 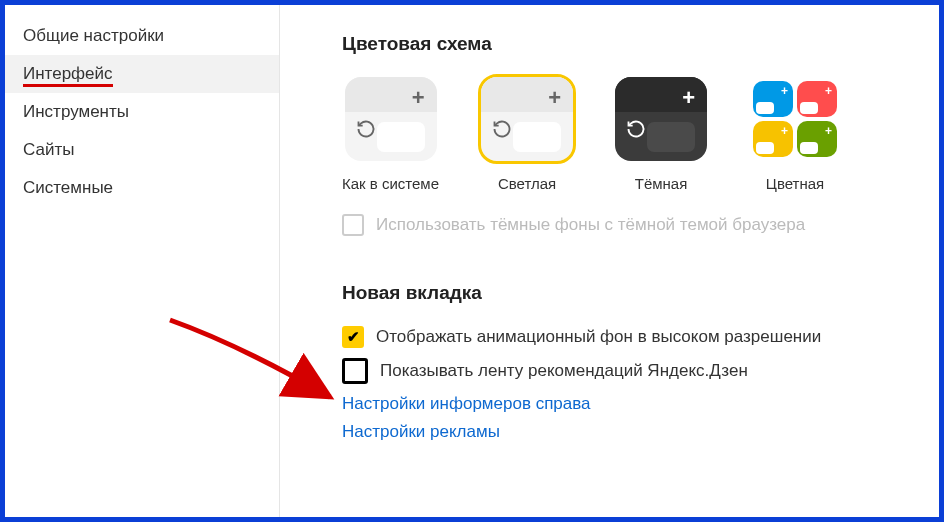 I want to click on theme-option-dark: + Тёмная, so click(x=661, y=134).